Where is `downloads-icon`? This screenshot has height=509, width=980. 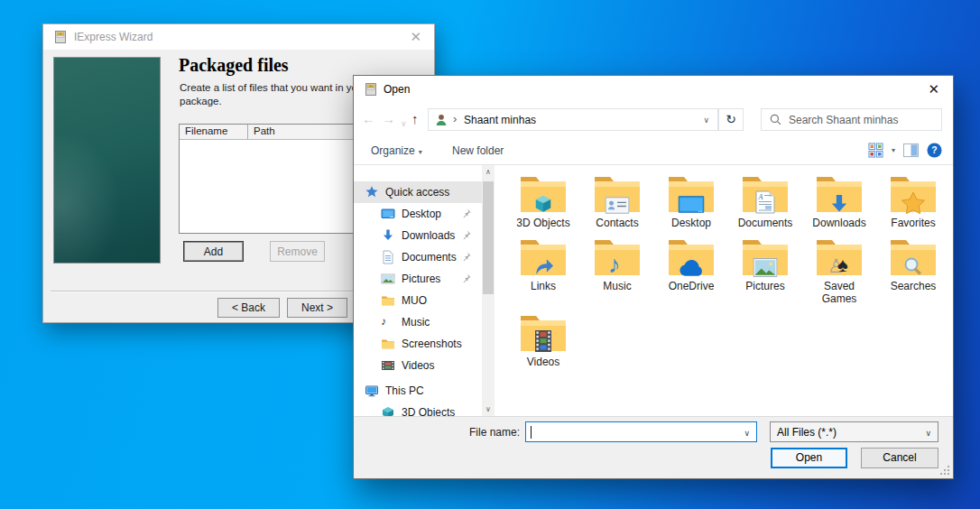
downloads-icon is located at coordinates (388, 236).